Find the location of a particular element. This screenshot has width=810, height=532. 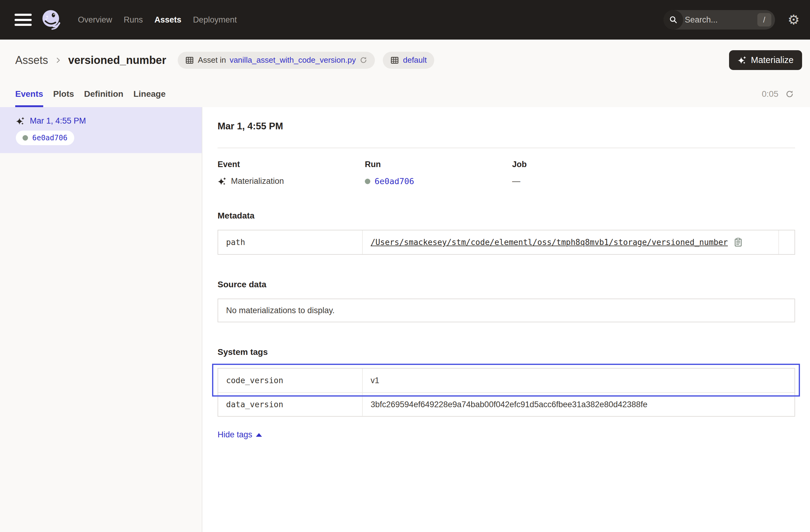

metadata-key: path is located at coordinates (290, 242).